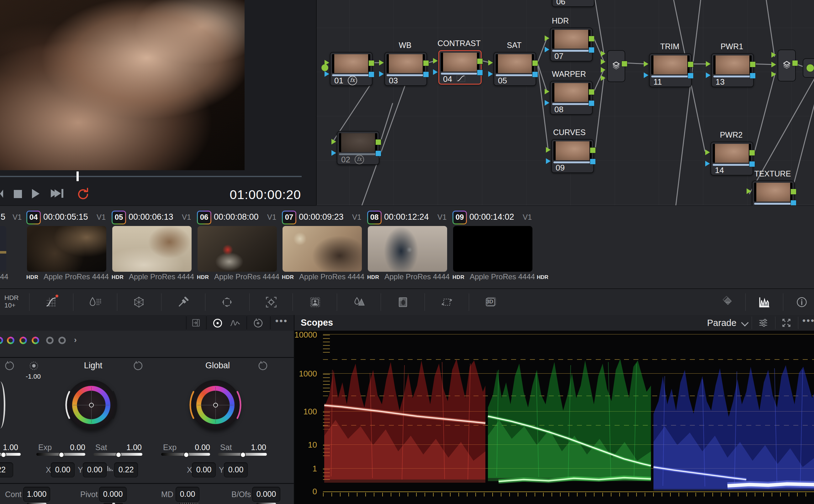  I want to click on md-value: 0.00, so click(187, 494).